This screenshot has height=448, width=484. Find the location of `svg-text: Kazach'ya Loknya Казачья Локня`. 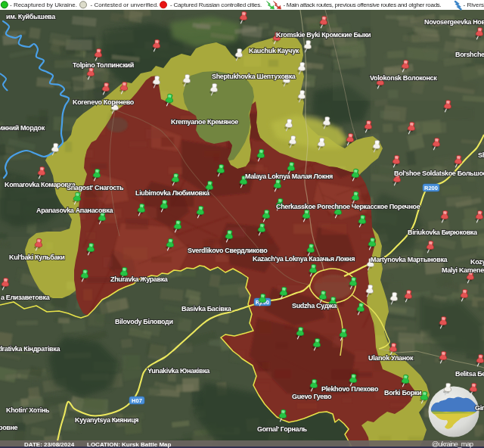

svg-text: Kazach'ya Loknya Казачья Локня is located at coordinates (304, 259).